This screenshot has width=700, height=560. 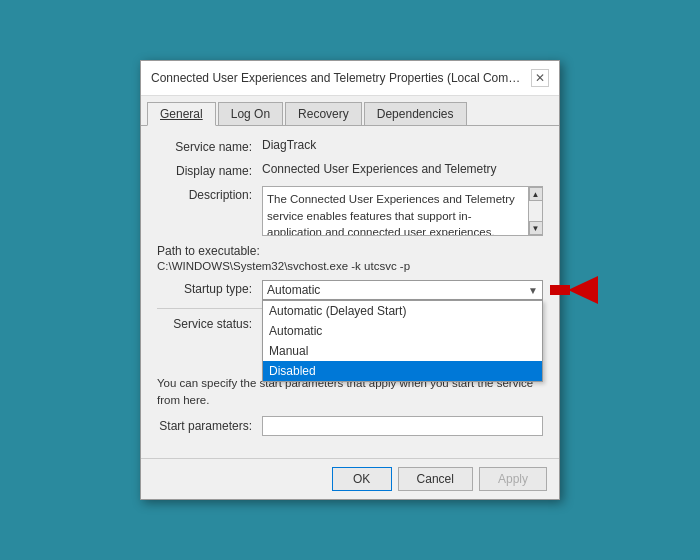 What do you see at coordinates (350, 211) in the screenshot?
I see `description-row: Description: The Connected User Experien…` at bounding box center [350, 211].